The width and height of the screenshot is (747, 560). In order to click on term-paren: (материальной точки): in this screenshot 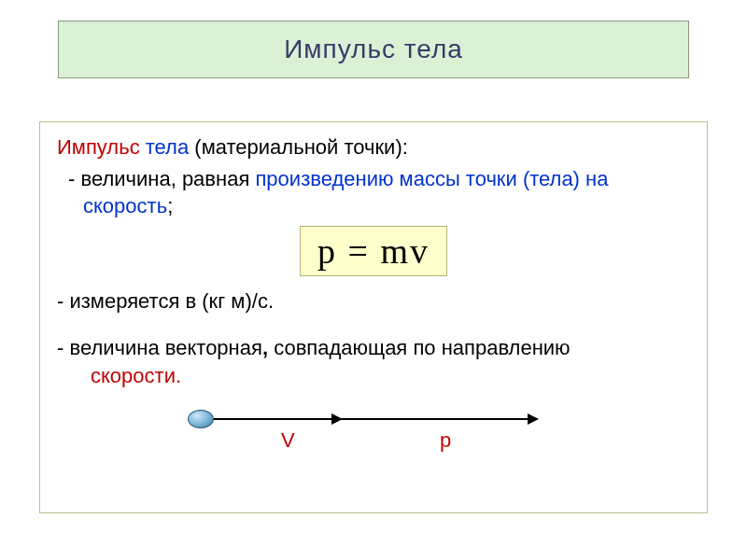, I will do `click(301, 147)`.